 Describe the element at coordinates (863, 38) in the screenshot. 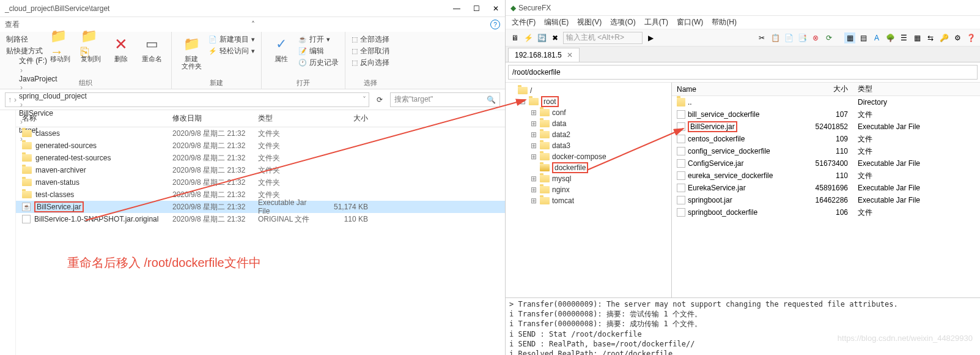

I see `view2-icon: ▤` at that location.